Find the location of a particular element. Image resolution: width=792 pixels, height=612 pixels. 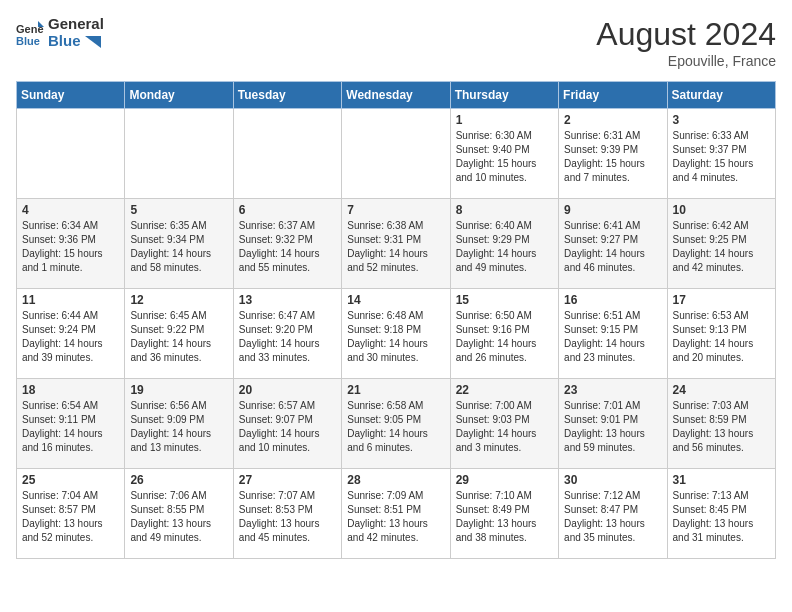

day-info: Sunrise: 6:38 AM Sunset: 9:31 PM Dayligh… is located at coordinates (396, 247).